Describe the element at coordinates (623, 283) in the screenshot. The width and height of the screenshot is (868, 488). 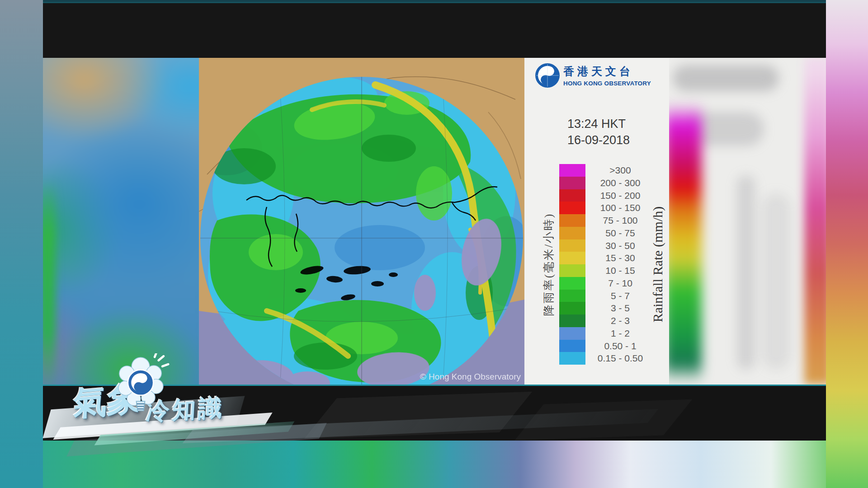
I see `scale-row: 7 - 10` at that location.